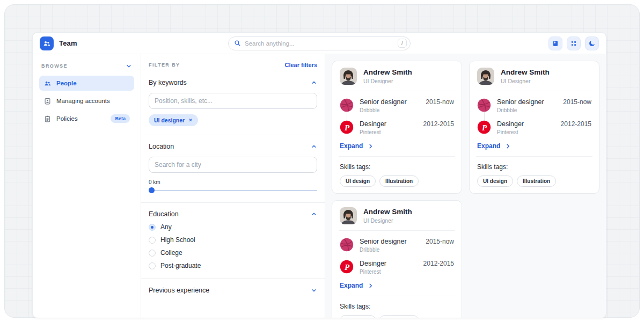 The width and height of the screenshot is (644, 322). I want to click on dribbble-icon, so click(347, 105).